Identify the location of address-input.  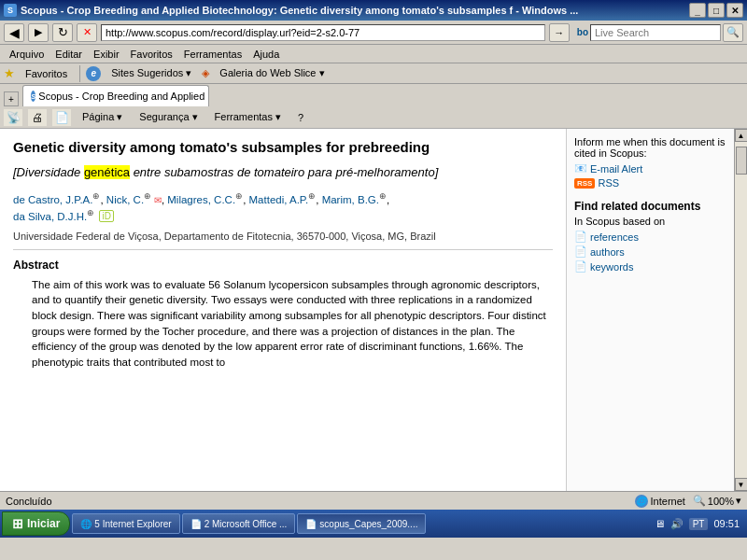
(323, 33).